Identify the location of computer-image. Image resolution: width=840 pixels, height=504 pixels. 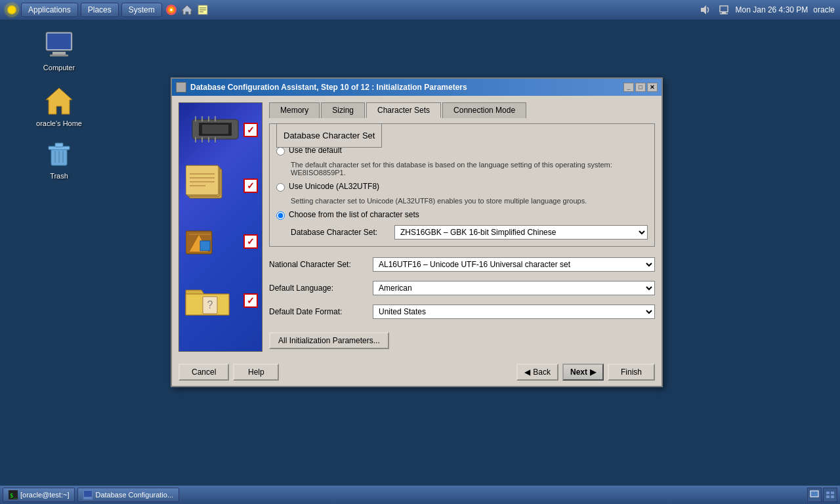
(59, 45).